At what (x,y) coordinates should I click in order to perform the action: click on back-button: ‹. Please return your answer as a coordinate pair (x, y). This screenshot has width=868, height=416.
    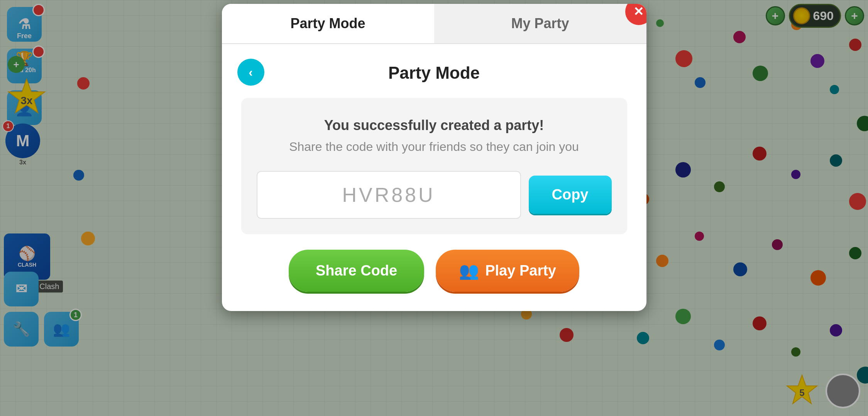
    Looking at the image, I should click on (251, 72).